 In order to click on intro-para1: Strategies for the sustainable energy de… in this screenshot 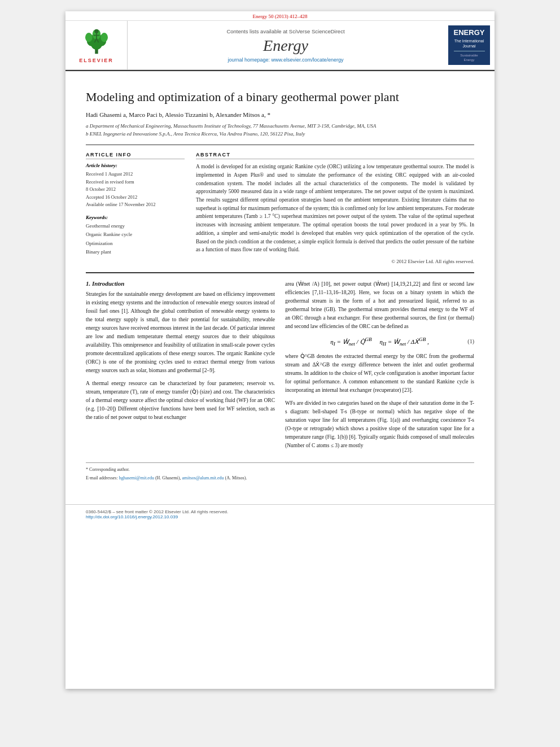, I will do `click(181, 333)`.